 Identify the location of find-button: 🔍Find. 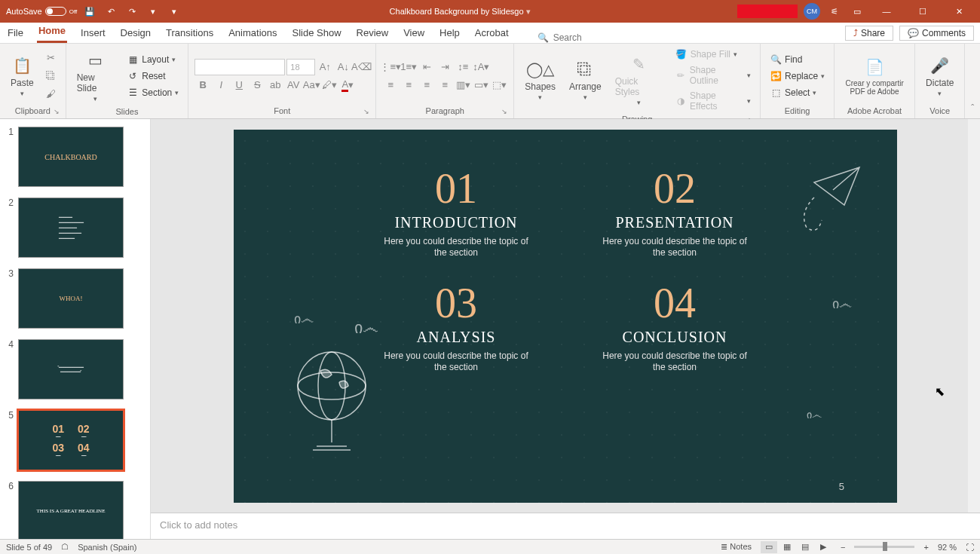
(786, 60).